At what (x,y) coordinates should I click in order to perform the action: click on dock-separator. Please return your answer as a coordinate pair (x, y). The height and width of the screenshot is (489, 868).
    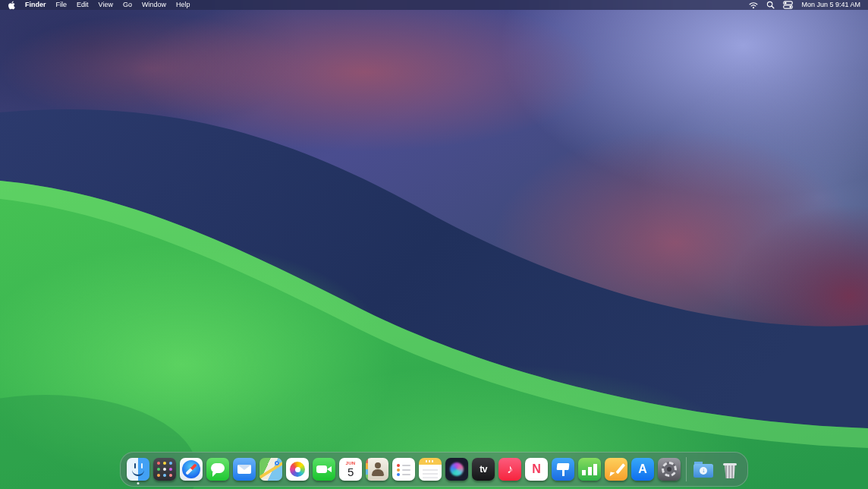
    Looking at the image, I should click on (686, 469).